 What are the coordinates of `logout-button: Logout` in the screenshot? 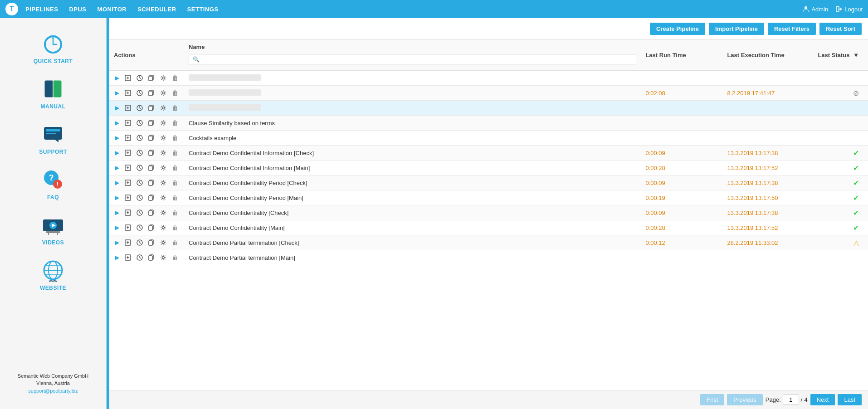 It's located at (849, 9).